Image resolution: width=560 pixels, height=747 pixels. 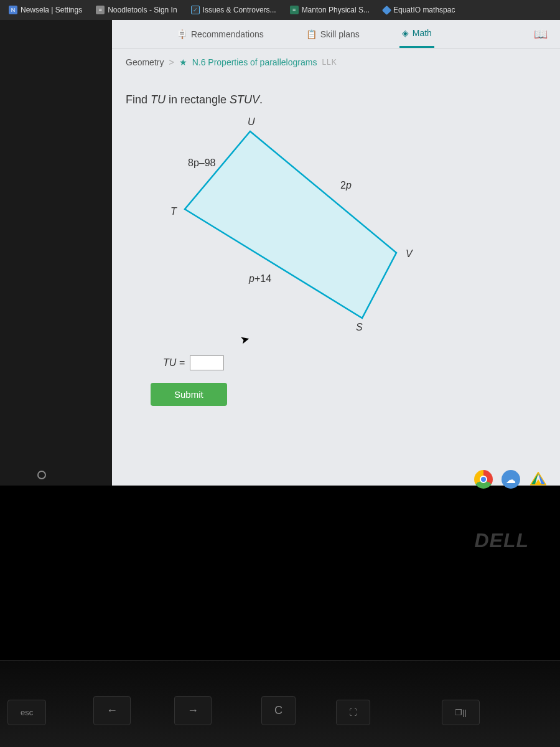 What do you see at coordinates (174, 363) in the screenshot?
I see `answer-label: TU =` at bounding box center [174, 363].